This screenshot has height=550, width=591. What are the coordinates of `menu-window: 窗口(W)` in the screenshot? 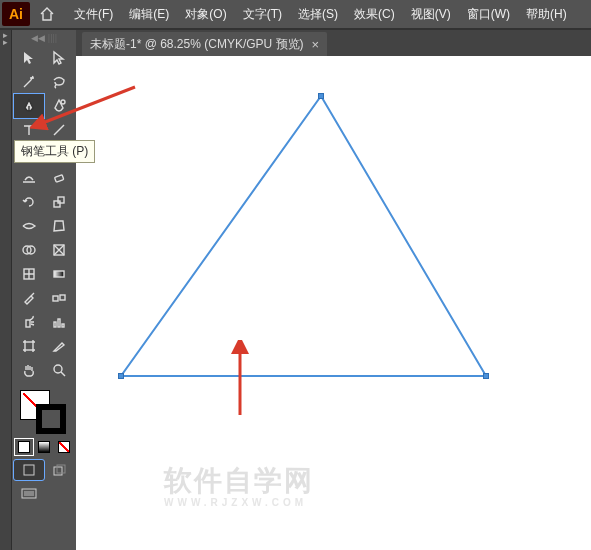 It's located at (488, 14).